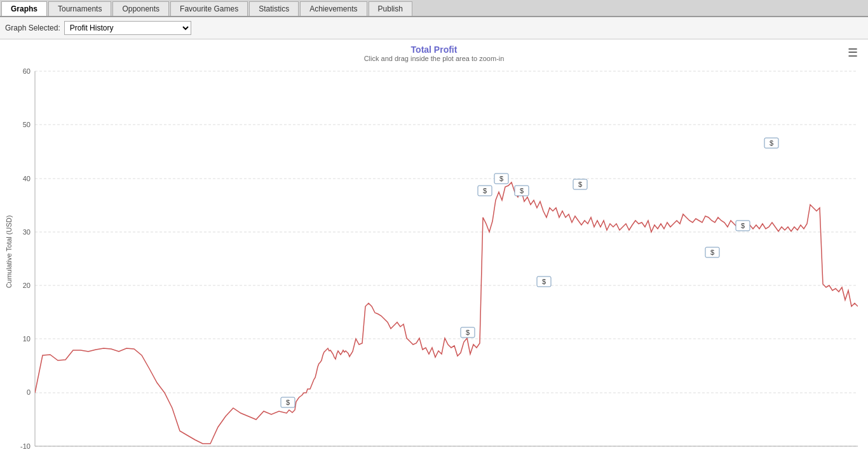 The height and width of the screenshot is (464, 868). What do you see at coordinates (27, 179) in the screenshot?
I see `svg-text: 40` at bounding box center [27, 179].